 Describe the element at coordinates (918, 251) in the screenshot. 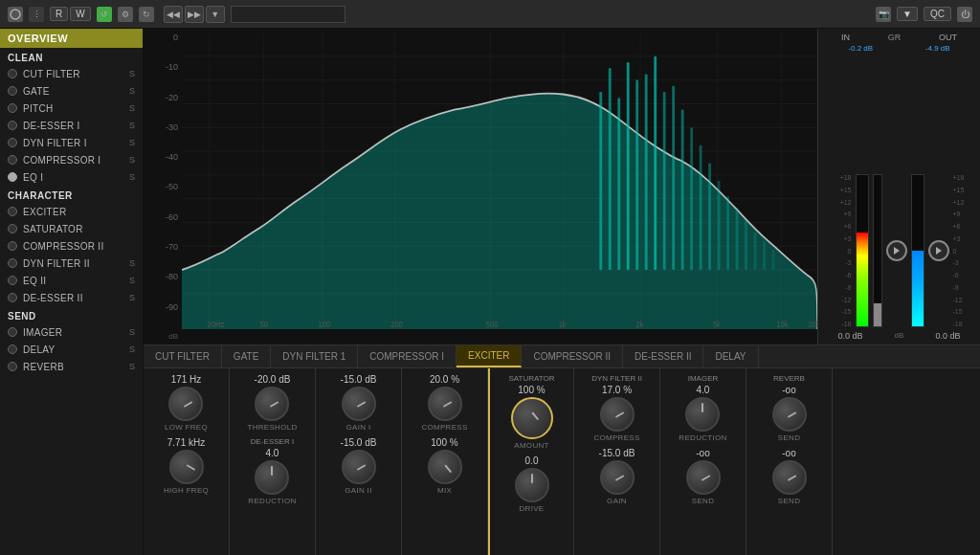

I see `out-meter-bar` at that location.